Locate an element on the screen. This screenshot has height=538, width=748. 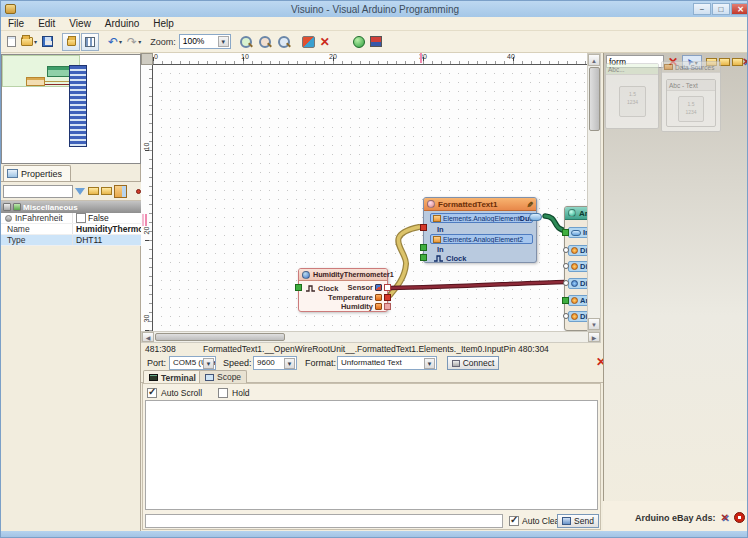
overview-minimap is located at coordinates (71, 109).